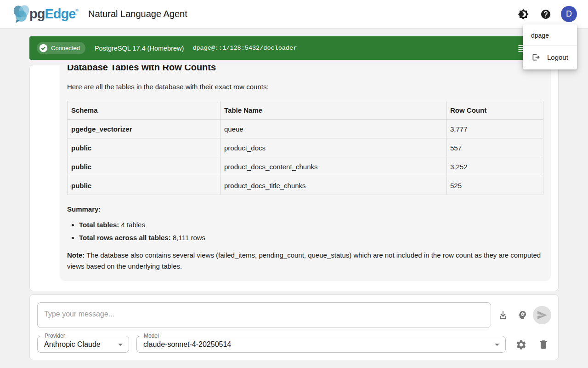 This screenshot has height=368, width=588. Describe the element at coordinates (543, 345) in the screenshot. I see `clear-chat-button` at that location.